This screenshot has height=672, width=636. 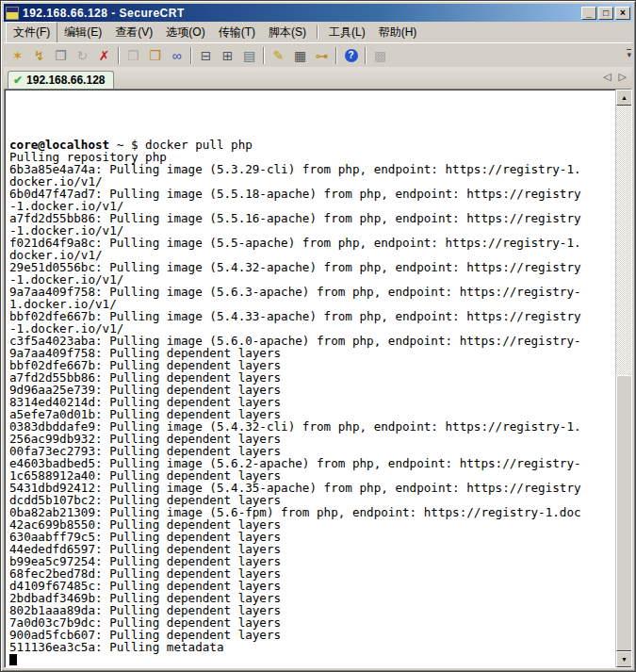 What do you see at coordinates (17, 56) in the screenshot?
I see `quick-connect-icon: ✶` at bounding box center [17, 56].